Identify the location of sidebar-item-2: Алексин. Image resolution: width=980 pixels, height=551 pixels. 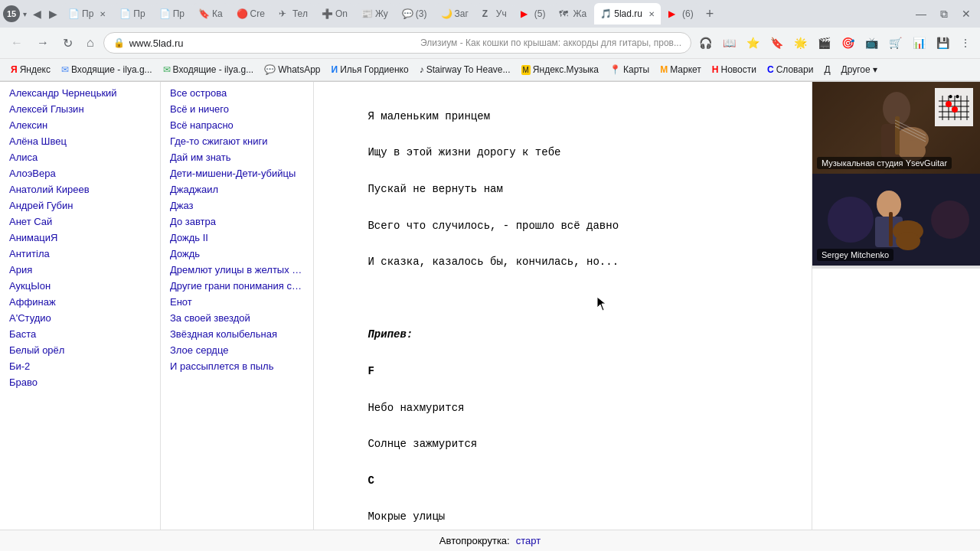
(80, 126).